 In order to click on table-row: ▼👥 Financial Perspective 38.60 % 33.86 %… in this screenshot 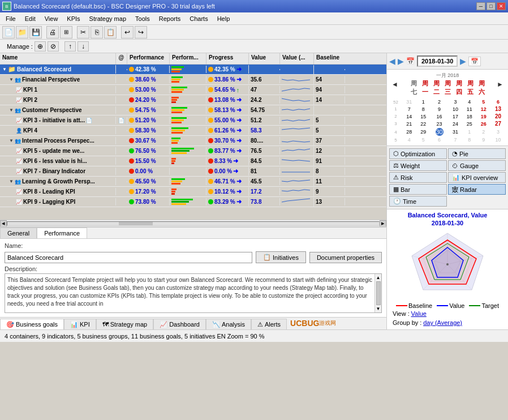, I will do `click(193, 80)`.